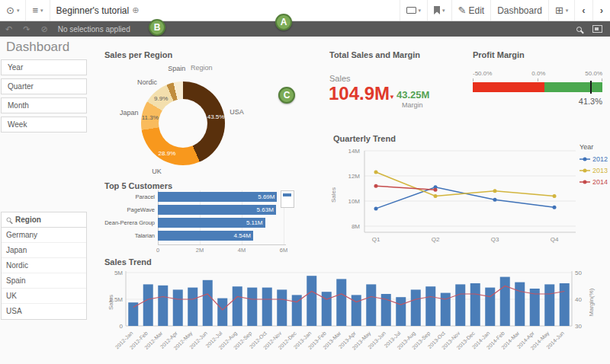 The image size is (610, 364). Describe the element at coordinates (585, 171) in the screenshot. I see `legend-marker` at that location.